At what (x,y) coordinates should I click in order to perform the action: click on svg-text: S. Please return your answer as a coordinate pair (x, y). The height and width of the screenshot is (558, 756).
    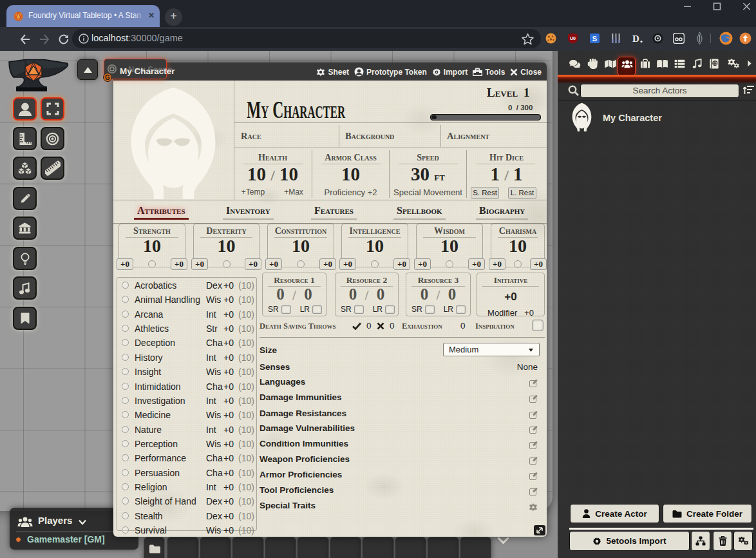
    Looking at the image, I should click on (595, 39).